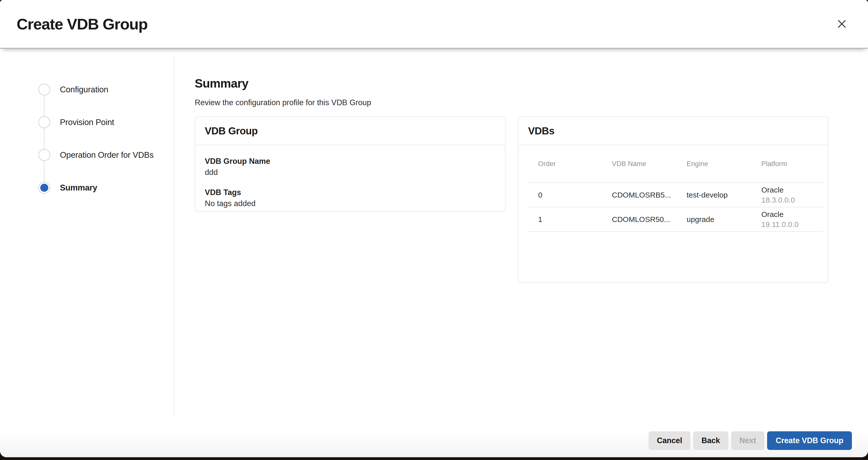 Image resolution: width=868 pixels, height=460 pixels. Describe the element at coordinates (350, 192) in the screenshot. I see `field-label: VDB Tags` at that location.